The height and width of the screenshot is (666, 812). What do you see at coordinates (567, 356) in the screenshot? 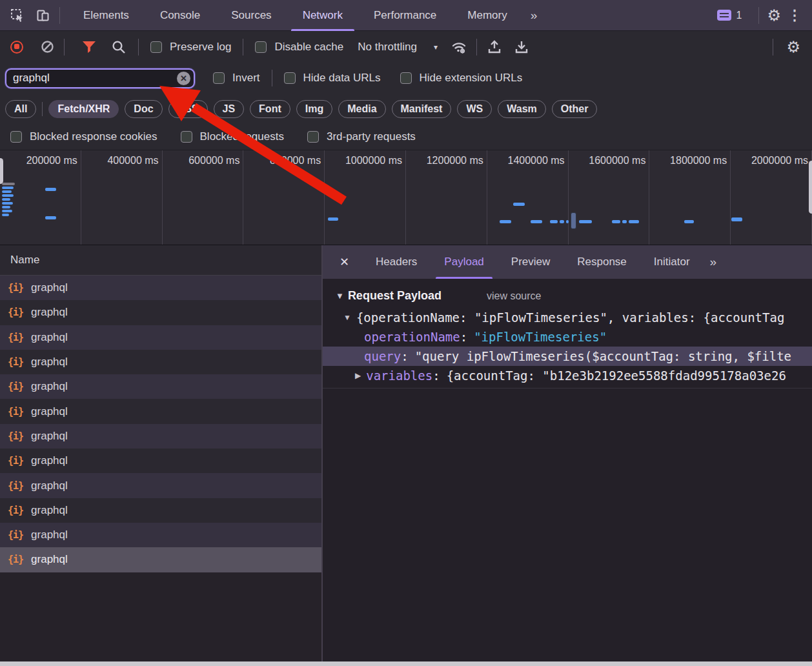
I see `payload-row-query-selected: query:"query ipFlowTimeseries($accountTa…` at bounding box center [567, 356].